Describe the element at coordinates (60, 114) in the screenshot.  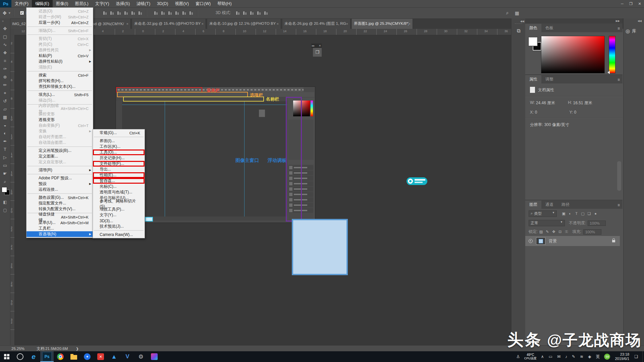
I see `edit-menu-item: 操控变形` at that location.